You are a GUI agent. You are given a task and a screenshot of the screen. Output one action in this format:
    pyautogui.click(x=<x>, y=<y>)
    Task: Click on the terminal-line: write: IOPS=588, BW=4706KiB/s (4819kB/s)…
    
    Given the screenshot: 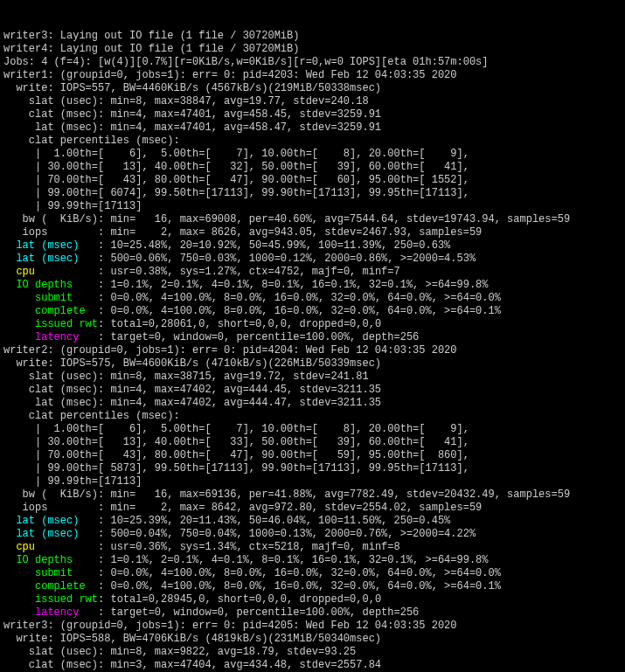 What is the action you would take?
    pyautogui.click(x=315, y=640)
    